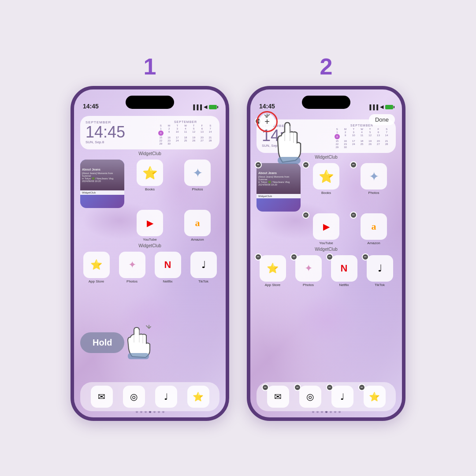 This screenshot has width=476, height=476. What do you see at coordinates (326, 227) in the screenshot?
I see `phone2-youtube-icon: ▶` at bounding box center [326, 227].